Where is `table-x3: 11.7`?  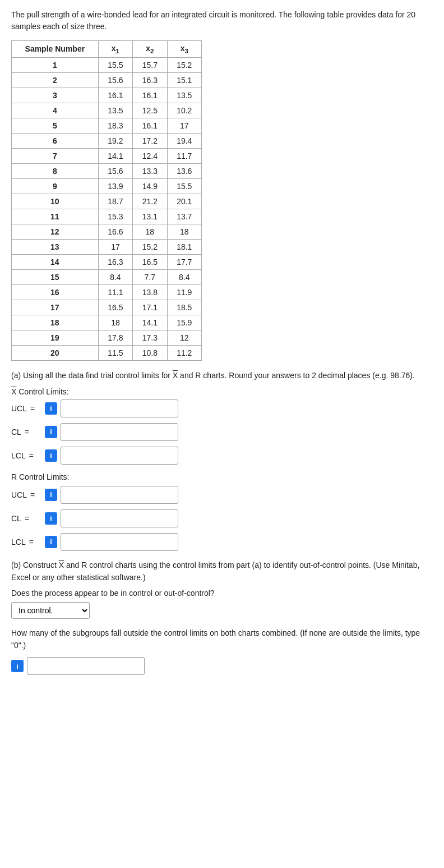
table-x3: 11.7 is located at coordinates (184, 156).